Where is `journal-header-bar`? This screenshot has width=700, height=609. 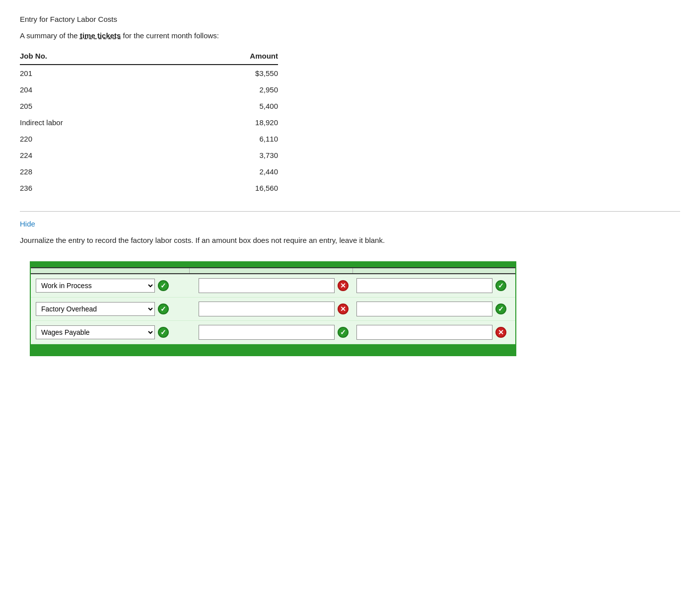 journal-header-bar is located at coordinates (273, 265).